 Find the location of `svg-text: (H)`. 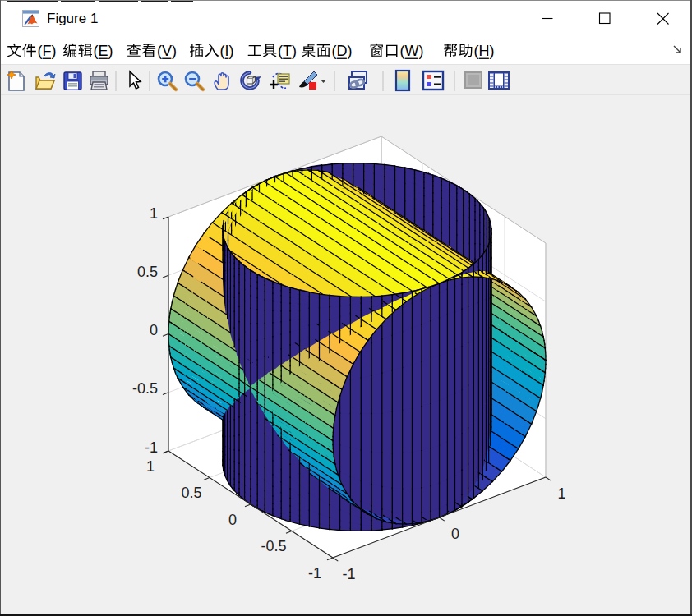

svg-text: (H) is located at coordinates (485, 51).